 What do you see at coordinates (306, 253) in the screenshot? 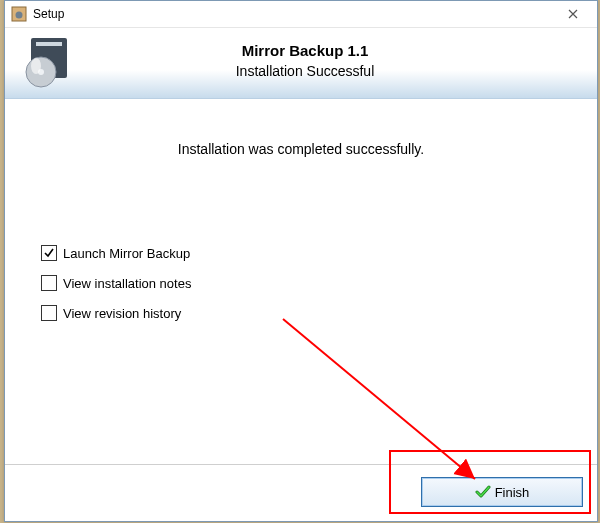
I see `option-launch: Launch Mirror Backup` at bounding box center [306, 253].